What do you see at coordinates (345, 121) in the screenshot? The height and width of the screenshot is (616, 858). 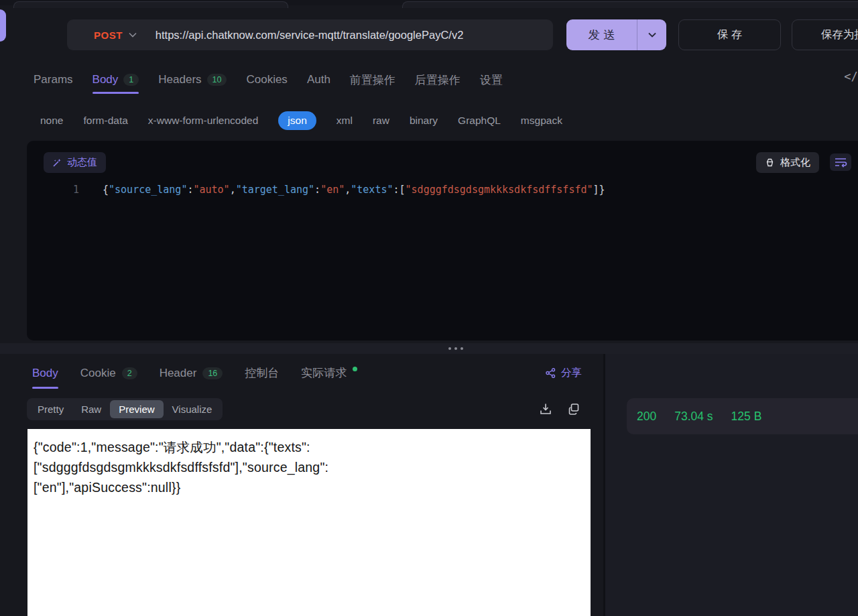 I see `body-type-xml: xml` at bounding box center [345, 121].